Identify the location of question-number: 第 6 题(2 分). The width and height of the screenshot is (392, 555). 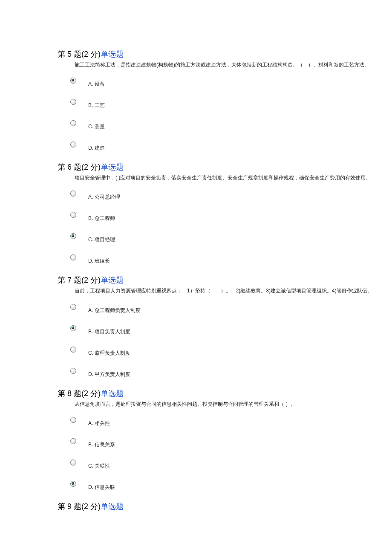
(79, 167).